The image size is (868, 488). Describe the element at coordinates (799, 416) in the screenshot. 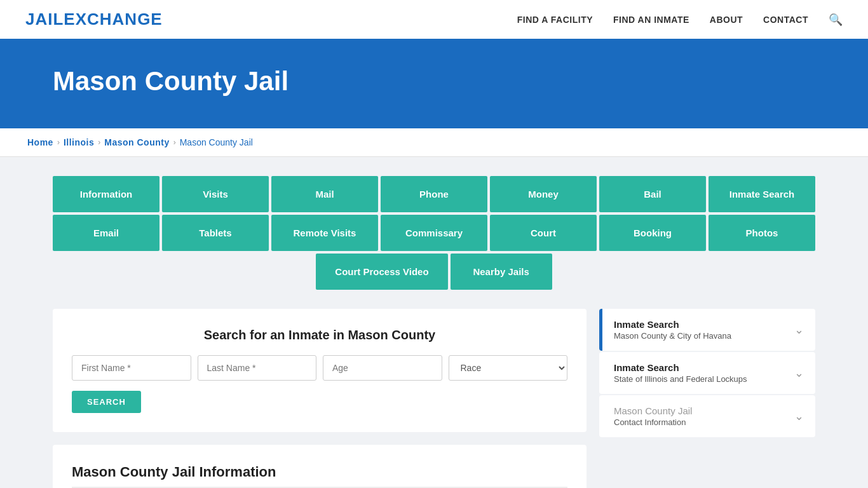

I see `chevron-down-icon-2: ⌄` at that location.